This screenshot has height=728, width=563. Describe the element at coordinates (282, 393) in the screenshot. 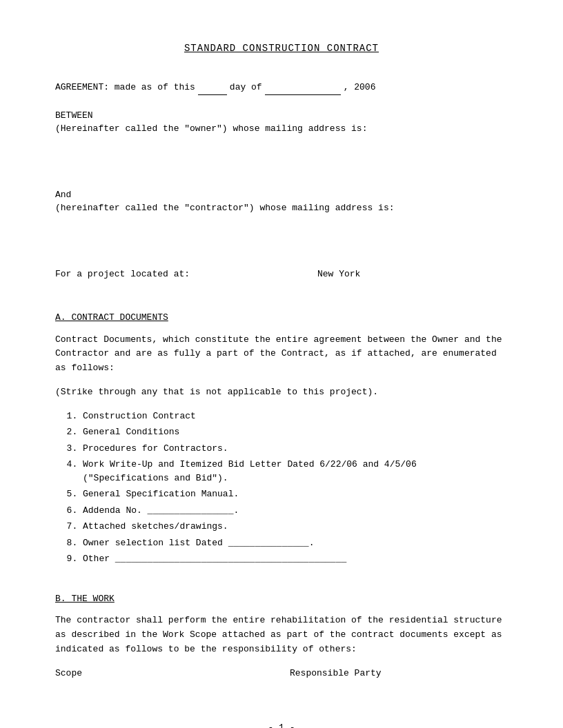

I see `section-a-paragraph2: (Strike through any that is not applicab…` at that location.